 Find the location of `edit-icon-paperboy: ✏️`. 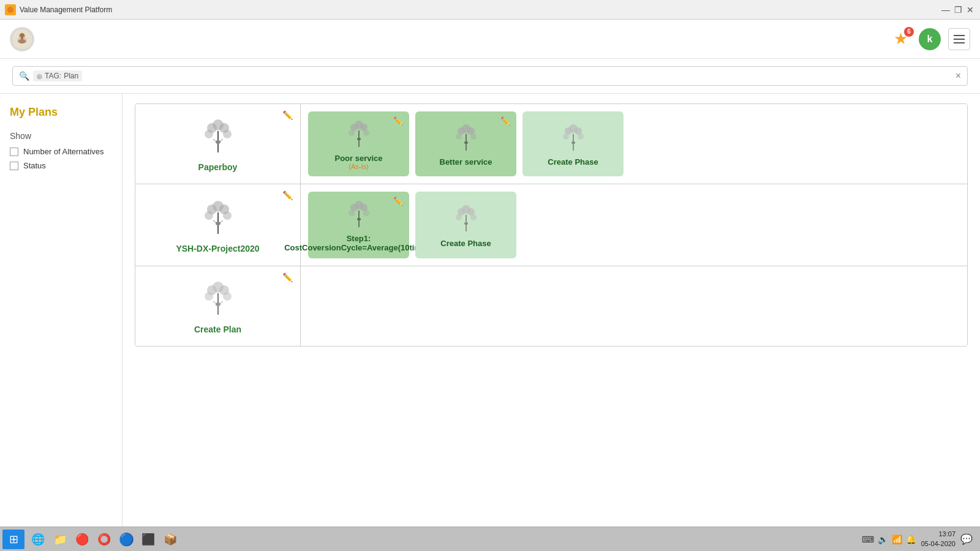

edit-icon-paperboy: ✏️ is located at coordinates (288, 115).